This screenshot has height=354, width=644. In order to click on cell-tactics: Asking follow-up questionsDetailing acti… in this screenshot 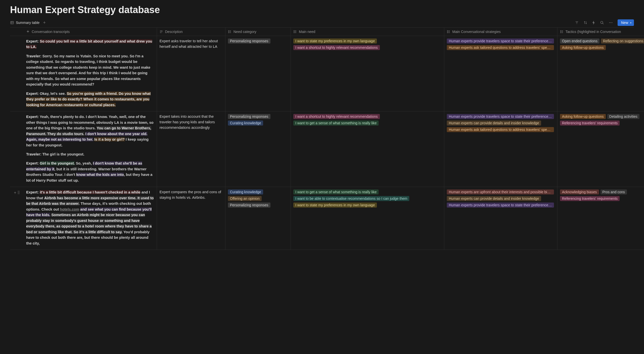, I will do `click(601, 149)`.